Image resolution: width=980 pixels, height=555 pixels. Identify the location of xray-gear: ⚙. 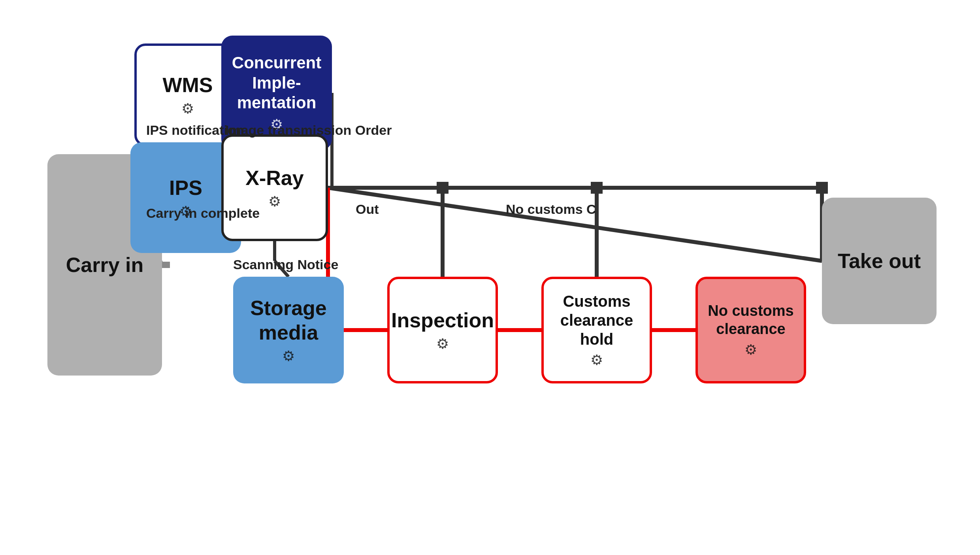
(275, 202).